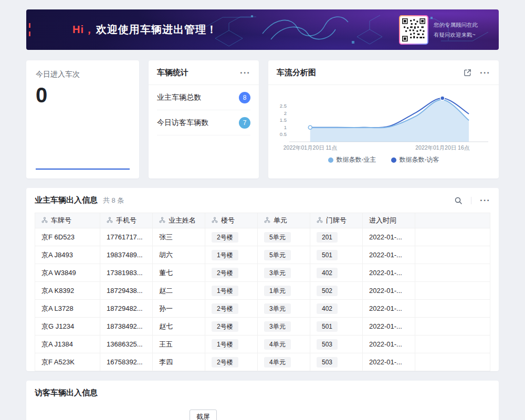 Image resolution: width=525 pixels, height=420 pixels. Describe the element at coordinates (29, 25) in the screenshot. I see `banner-accent-mark` at that location.